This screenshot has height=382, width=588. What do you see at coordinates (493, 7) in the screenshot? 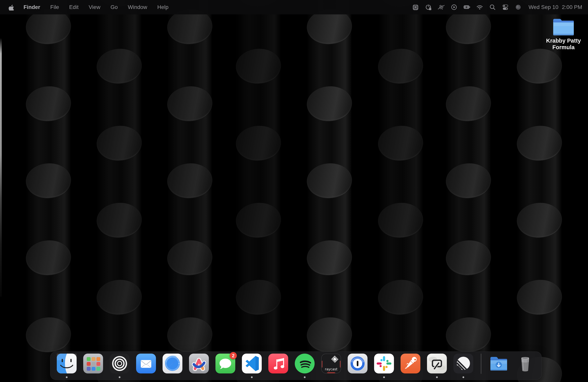
I see `spotlight-search-icon` at bounding box center [493, 7].